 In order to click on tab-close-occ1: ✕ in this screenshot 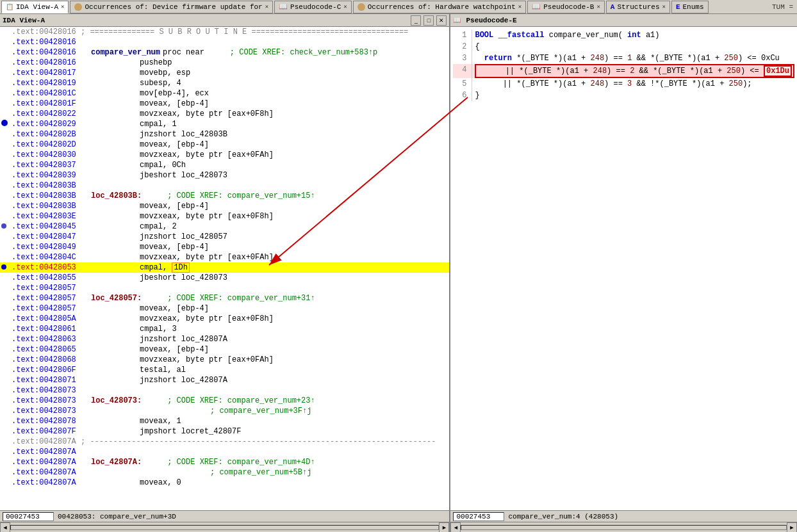, I will do `click(267, 6)`.